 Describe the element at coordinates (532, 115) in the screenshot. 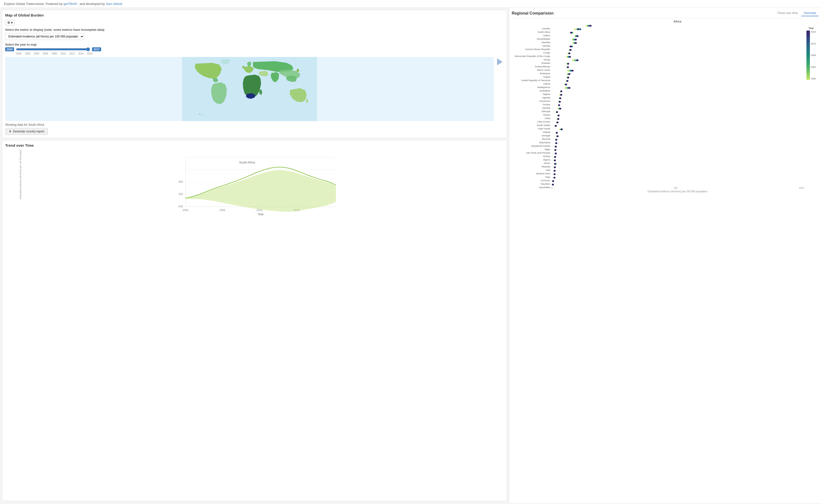

I see `country-label: Ghana` at that location.